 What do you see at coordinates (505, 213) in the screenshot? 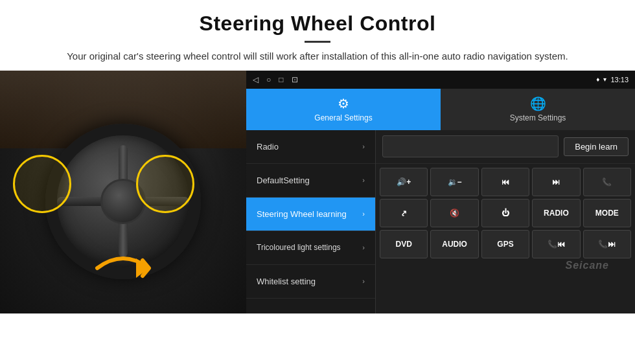
I see `button-row-2: ↩ 🔇 ⏻ RADIO MODE` at bounding box center [505, 213].